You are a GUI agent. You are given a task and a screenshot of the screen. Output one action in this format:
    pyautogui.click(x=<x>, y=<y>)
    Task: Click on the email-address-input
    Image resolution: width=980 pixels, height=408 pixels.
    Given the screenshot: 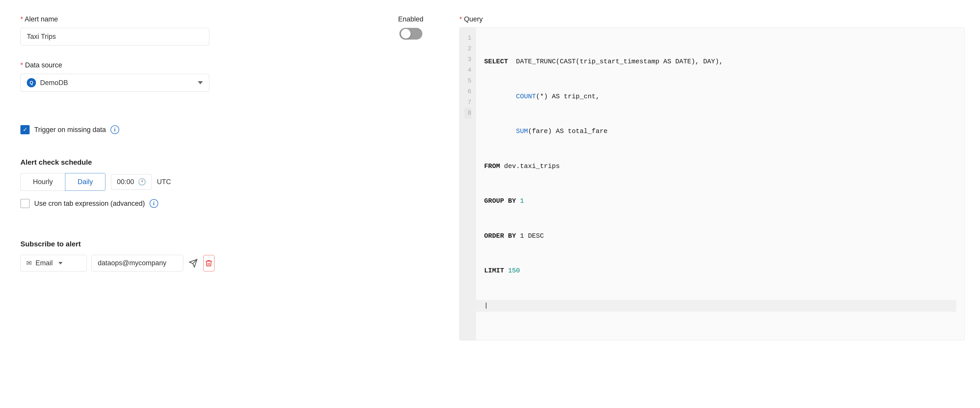 What is the action you would take?
    pyautogui.click(x=137, y=263)
    